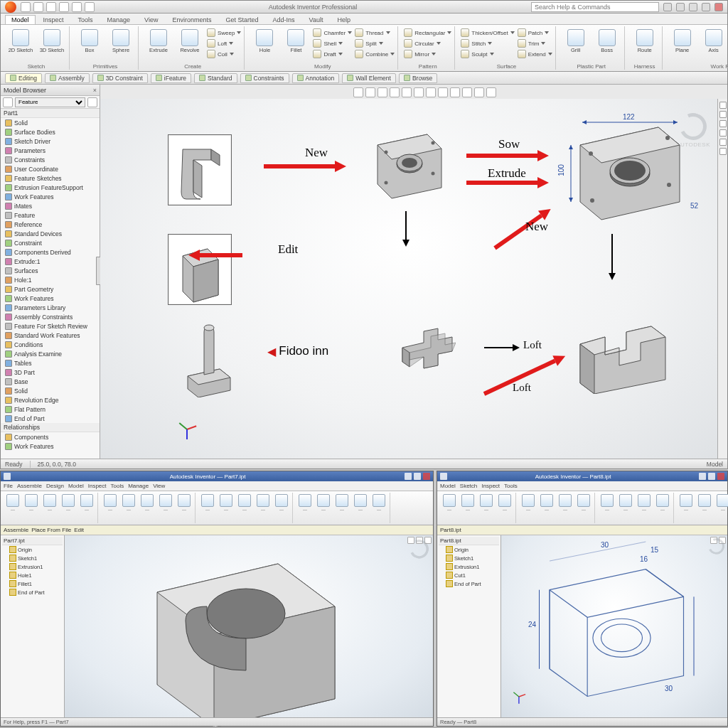 This screenshot has width=728, height=728. Describe the element at coordinates (407, 92) in the screenshot. I see `look-at-icon` at that location.